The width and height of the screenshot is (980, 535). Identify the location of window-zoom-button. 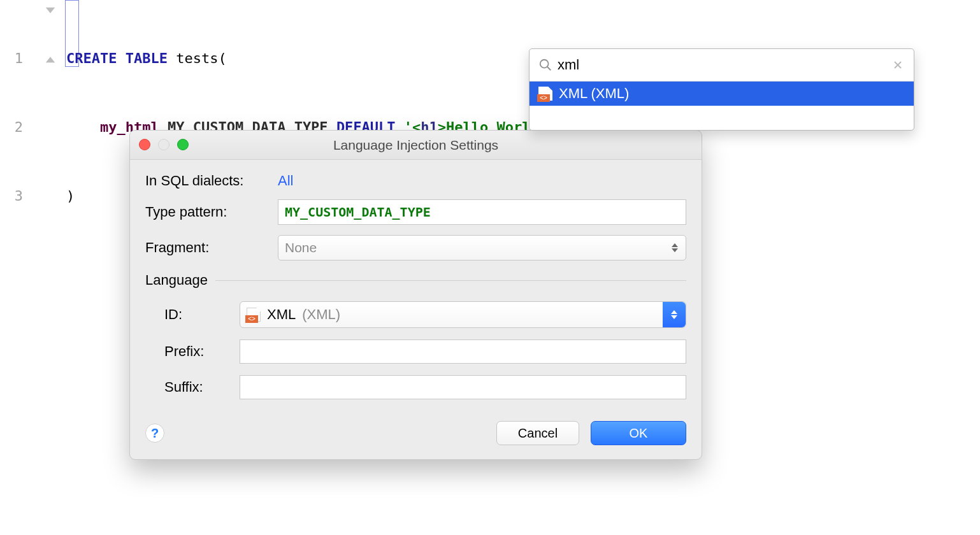
(183, 145).